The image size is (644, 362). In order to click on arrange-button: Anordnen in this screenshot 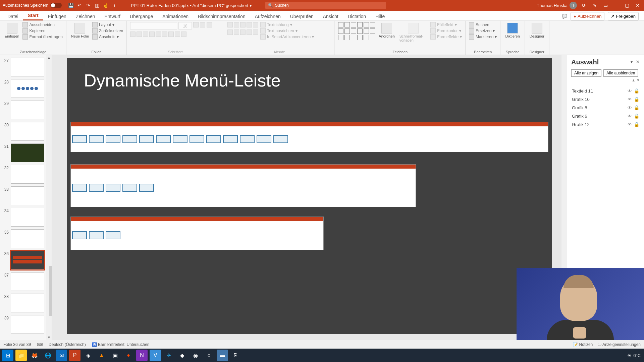, I will do `click(387, 31)`.